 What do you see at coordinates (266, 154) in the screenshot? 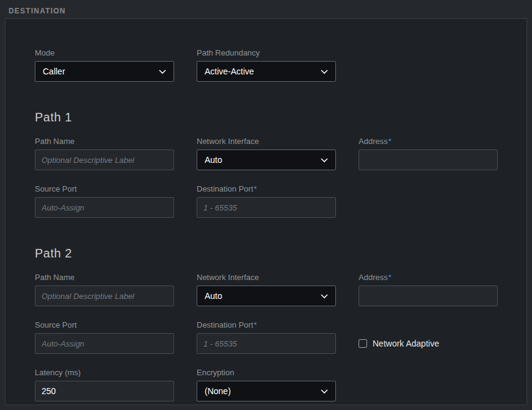
I see `path1-network-interface-field: Network Interface Auto` at bounding box center [266, 154].